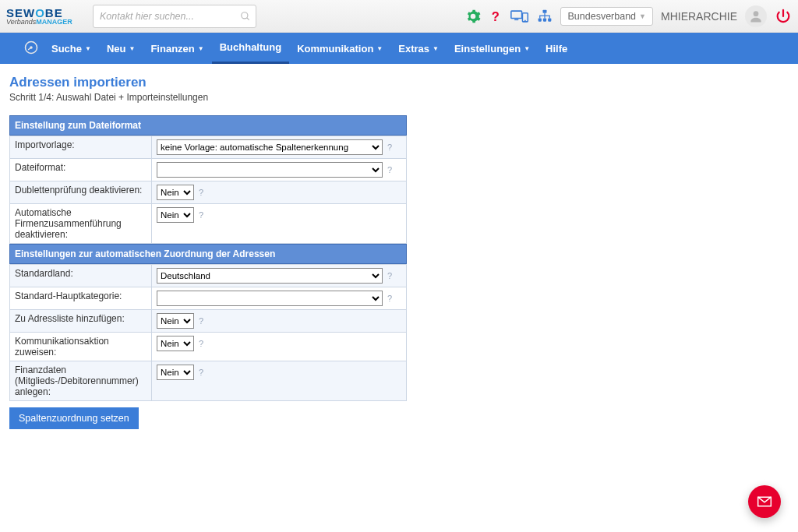 This screenshot has width=798, height=532. What do you see at coordinates (270, 147) in the screenshot?
I see `select-importvorlage: keine Vorlage: automatische Spaltenerken…` at bounding box center [270, 147].